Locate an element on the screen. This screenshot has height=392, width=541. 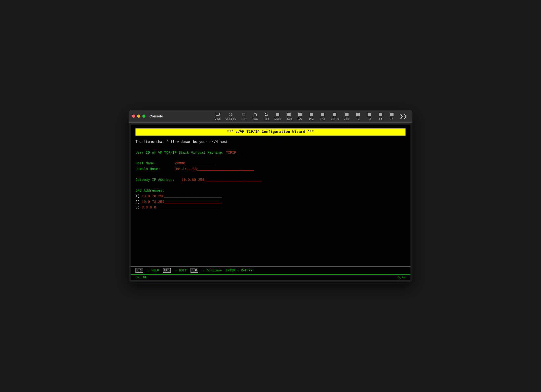
f4-icon is located at coordinates (392, 115).